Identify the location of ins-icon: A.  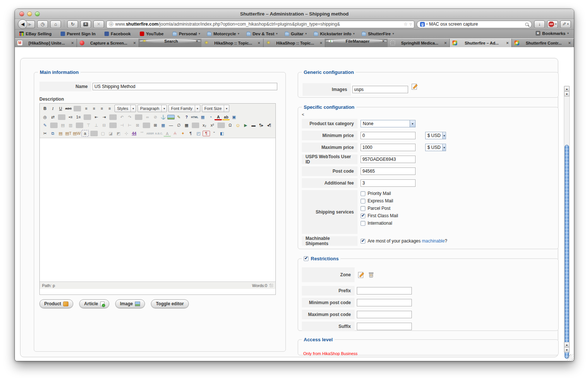
(167, 134).